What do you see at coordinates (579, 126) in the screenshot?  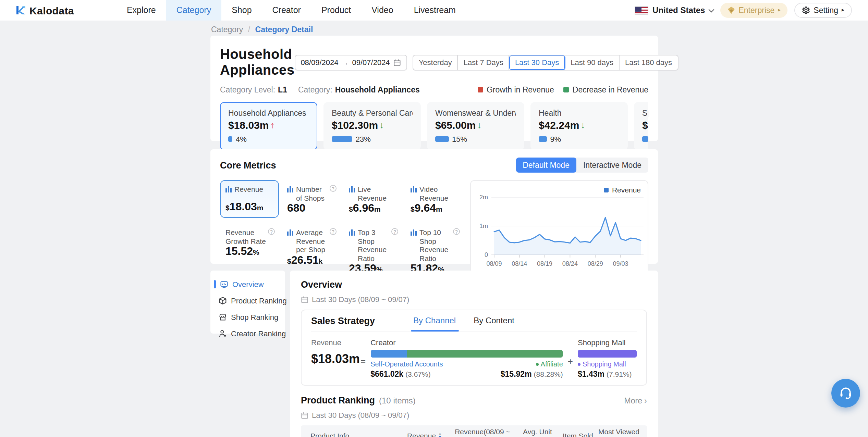 I see `category-card-health: Health $42.24m↓ 9%` at bounding box center [579, 126].